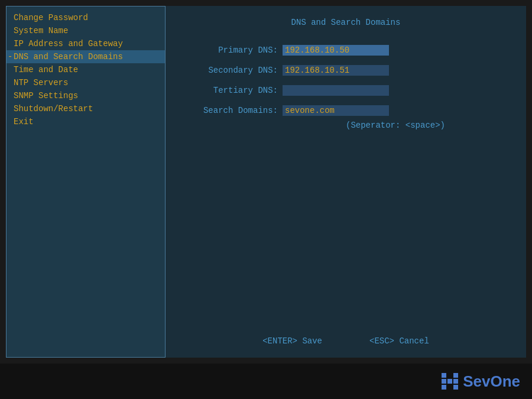 This screenshot has width=532, height=399. What do you see at coordinates (346, 335) in the screenshot?
I see `footer-actions: <ENTER> Save <ESC> Cancel` at bounding box center [346, 335].